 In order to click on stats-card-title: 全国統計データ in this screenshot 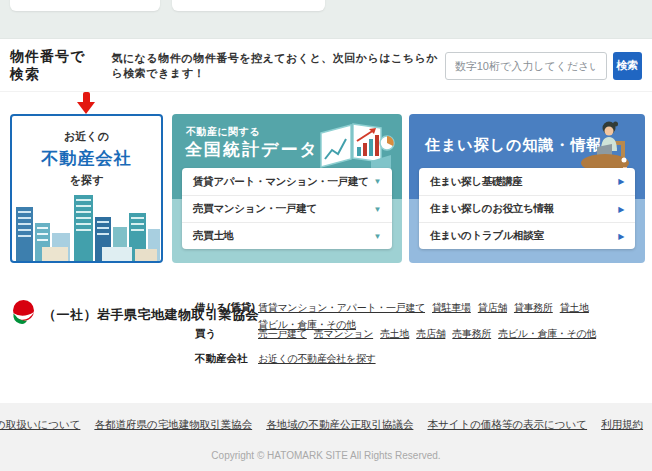, I will do `click(252, 150)`.